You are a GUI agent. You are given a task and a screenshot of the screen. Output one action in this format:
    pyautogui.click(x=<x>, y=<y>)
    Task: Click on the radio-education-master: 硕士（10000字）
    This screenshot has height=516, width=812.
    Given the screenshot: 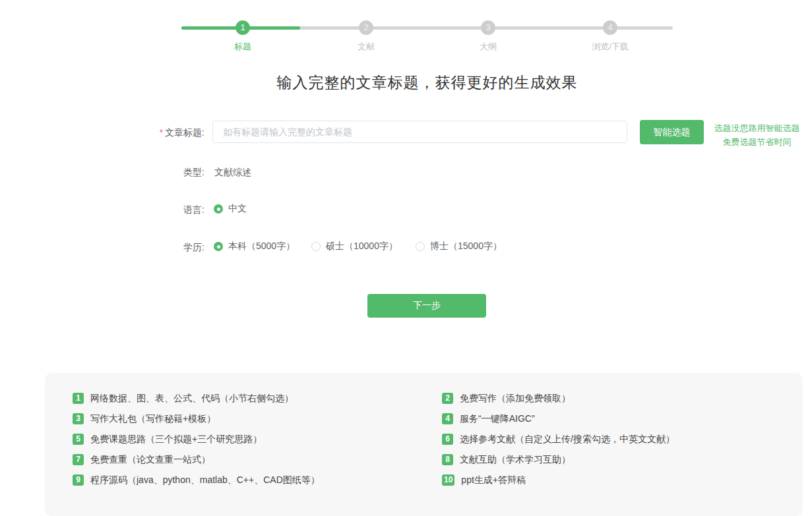 What is the action you would take?
    pyautogui.click(x=355, y=246)
    